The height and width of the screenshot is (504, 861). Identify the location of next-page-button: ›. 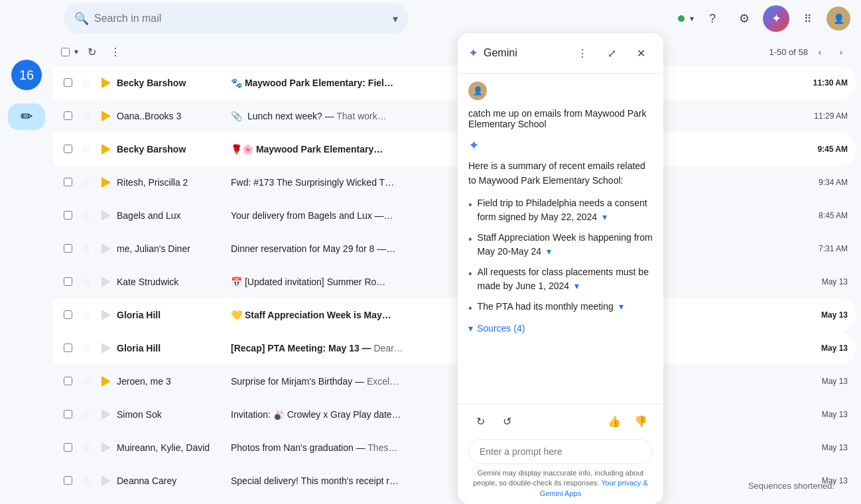
(841, 52).